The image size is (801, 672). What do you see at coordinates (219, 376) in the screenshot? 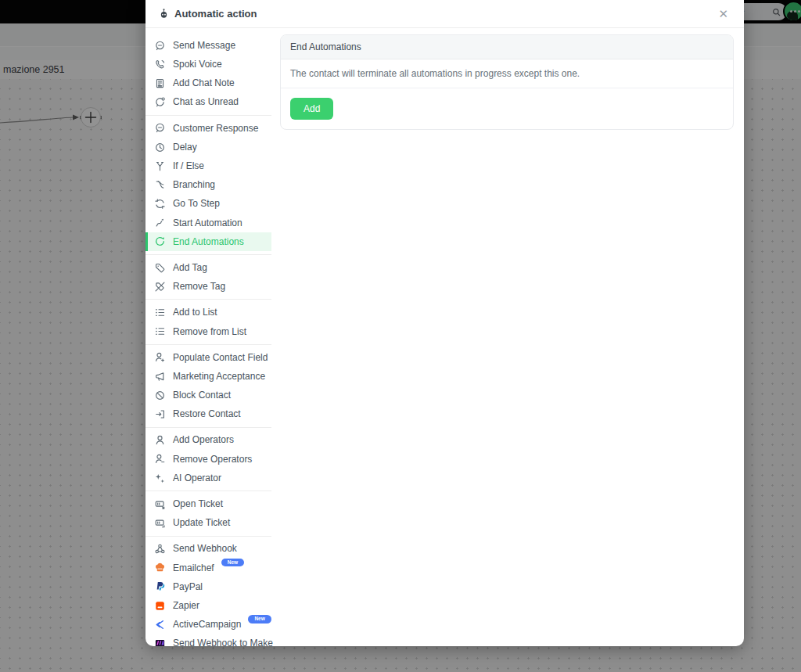
I see `sidebar-item-label: Marketing Acceptance` at bounding box center [219, 376].